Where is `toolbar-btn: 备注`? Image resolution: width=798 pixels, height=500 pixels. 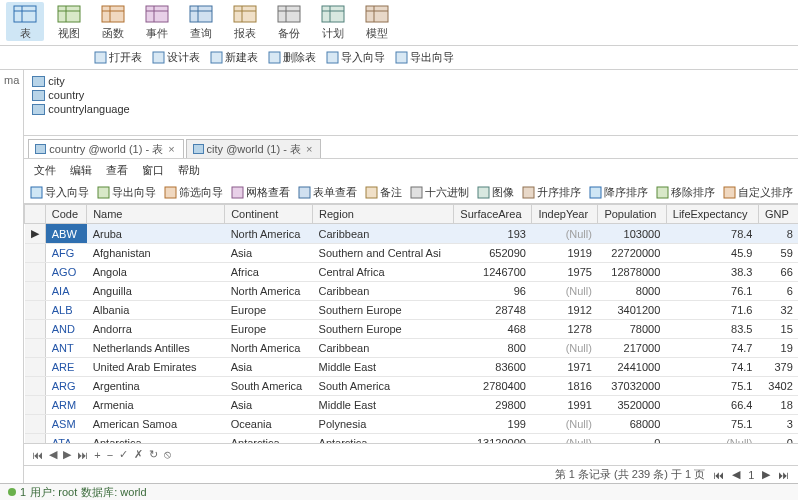
toolbar-btn: 备注 is located at coordinates (384, 192).